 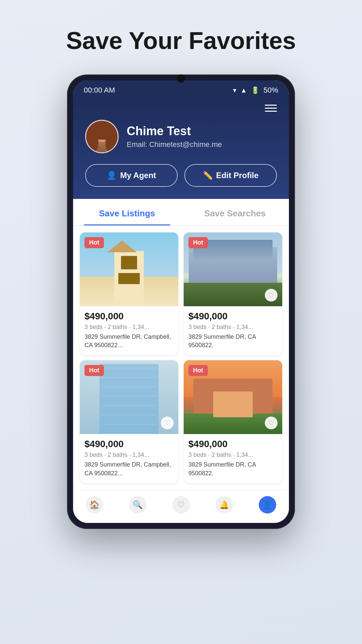 I want to click on avatar, so click(x=102, y=137).